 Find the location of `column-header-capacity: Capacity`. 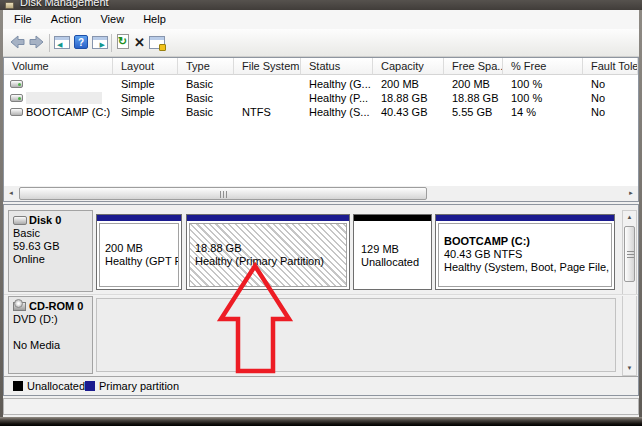

column-header-capacity: Capacity is located at coordinates (408, 66).